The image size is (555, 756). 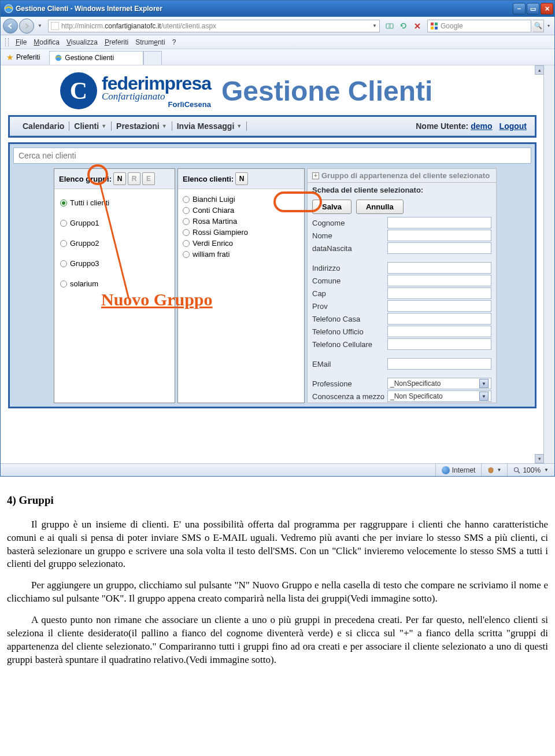 What do you see at coordinates (375, 25) in the screenshot?
I see `address-dropdown-icon: ▼` at bounding box center [375, 25].